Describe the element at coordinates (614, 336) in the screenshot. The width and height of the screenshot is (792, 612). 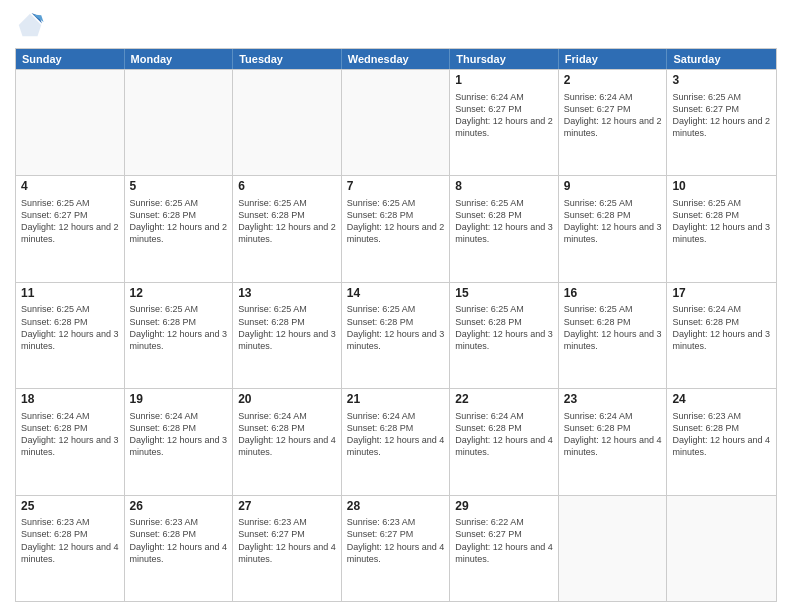
I see `calendar-cell: 16Sunrise: 6:25 AMSunset: 6:28 PMDayligh…` at that location.